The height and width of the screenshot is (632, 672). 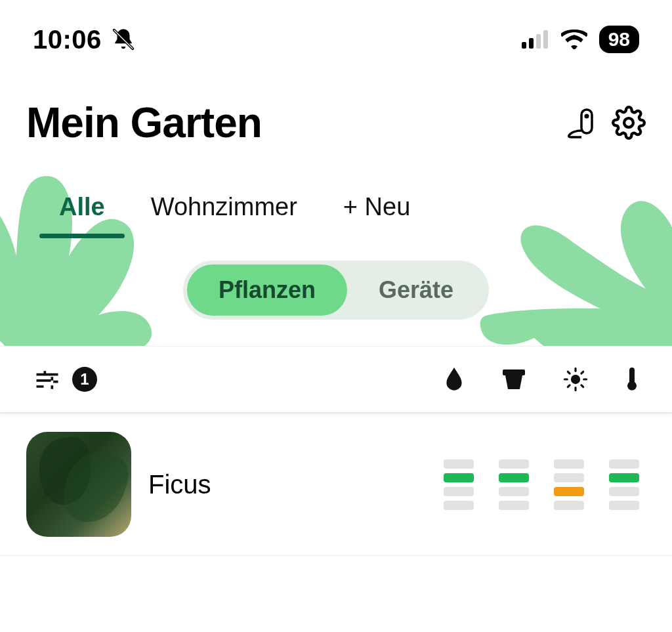 I want to click on segment-devices: Geräte, so click(x=416, y=290).